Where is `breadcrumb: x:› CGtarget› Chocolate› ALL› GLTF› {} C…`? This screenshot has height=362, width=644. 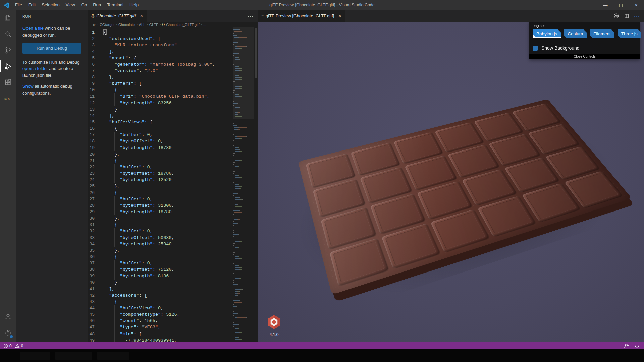 breadcrumb: x:› CGtarget› Chocolate› ALL› GLTF› {} C… is located at coordinates (173, 25).